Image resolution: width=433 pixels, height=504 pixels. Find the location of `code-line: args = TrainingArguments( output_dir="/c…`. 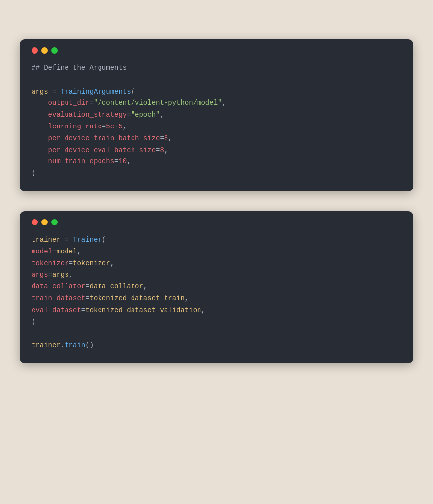

code-line: args = TrainingArguments( output_dir="/c… is located at coordinates (129, 133).